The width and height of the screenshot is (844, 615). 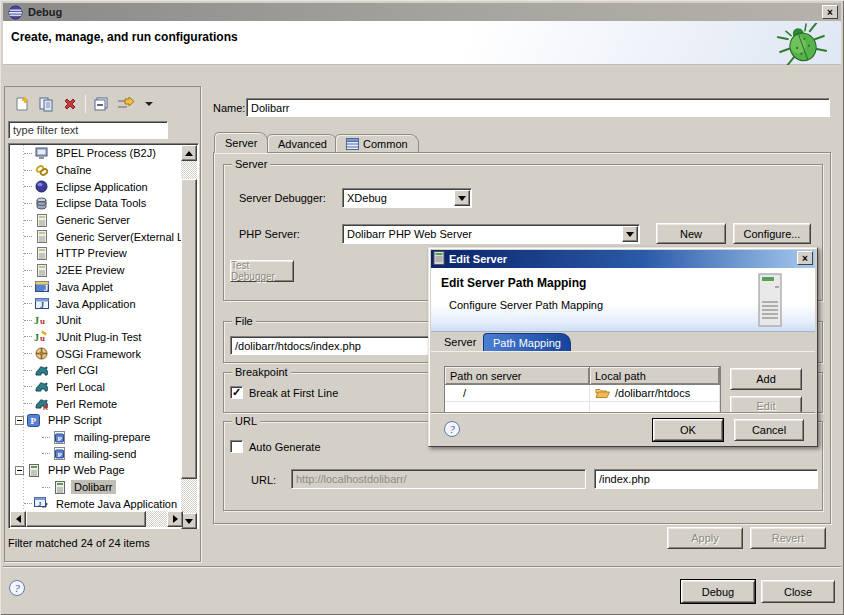 I want to click on scroll-down-button, so click(x=189, y=521).